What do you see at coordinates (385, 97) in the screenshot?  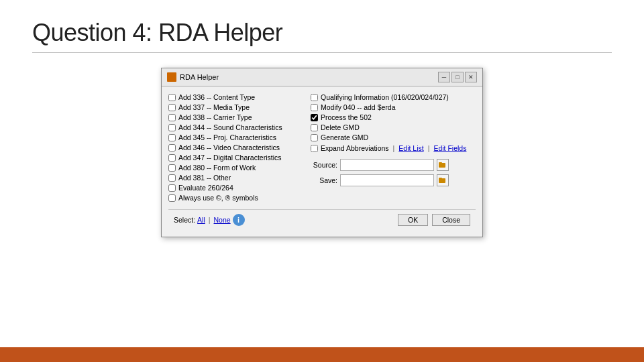 I see `label-qualifying: Qualifying Information (016/020/024/027)` at bounding box center [385, 97].